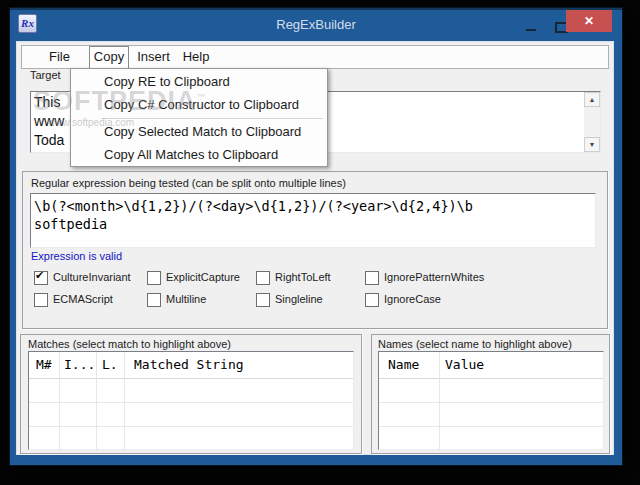  Describe the element at coordinates (41, 300) in the screenshot. I see `checkbox-ecmascript` at that location.